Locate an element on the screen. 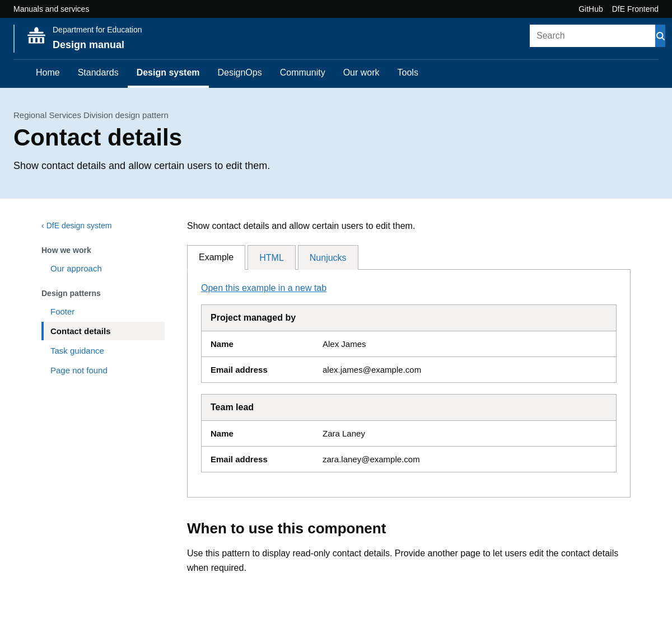  when-to-use-heading: When to use this component is located at coordinates (409, 528).